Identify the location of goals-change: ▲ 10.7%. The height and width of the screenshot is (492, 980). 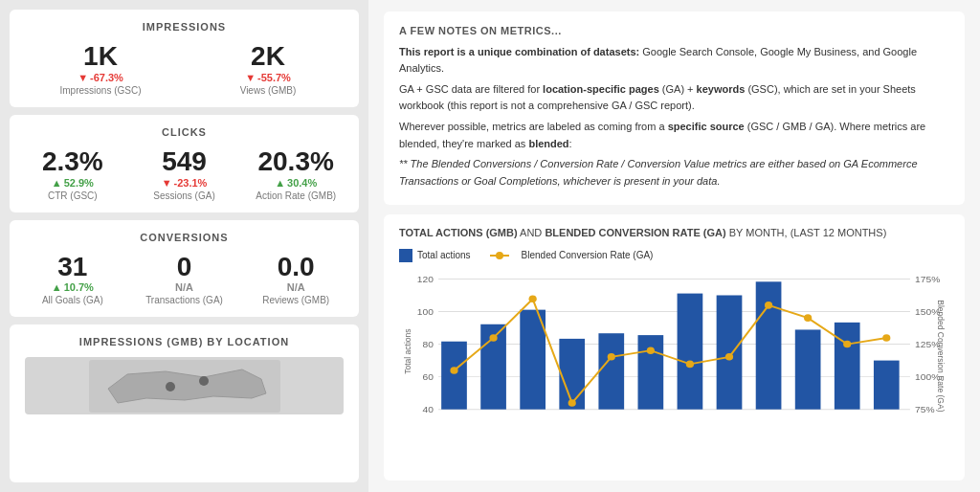
(73, 287).